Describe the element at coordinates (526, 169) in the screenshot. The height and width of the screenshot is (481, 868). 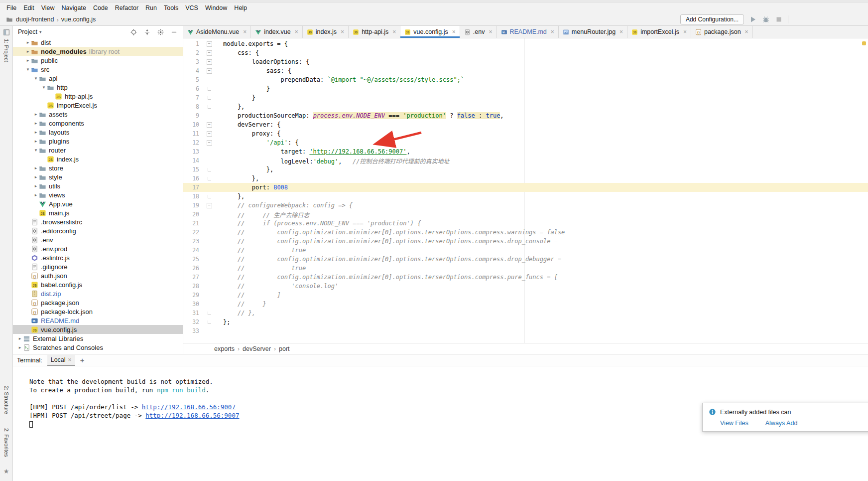
I see `code-line-15: 15 },` at that location.